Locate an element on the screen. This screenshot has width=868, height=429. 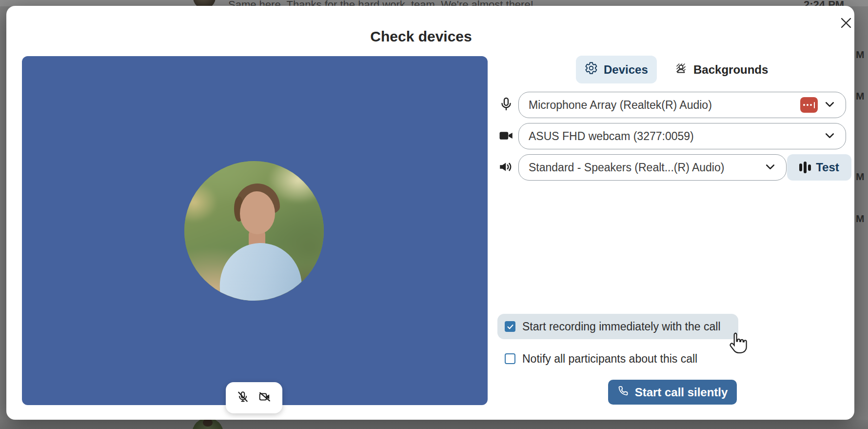
gear-icon is located at coordinates (591, 69).